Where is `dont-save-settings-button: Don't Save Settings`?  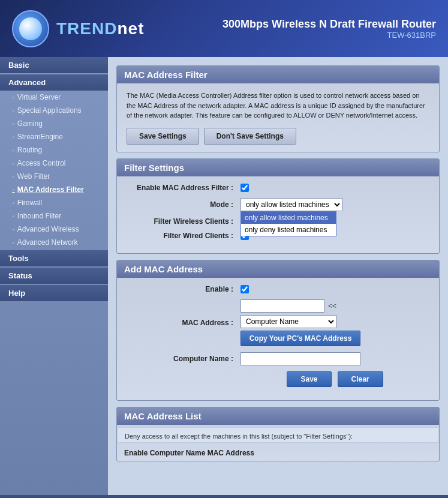
dont-save-settings-button: Don't Save Settings is located at coordinates (250, 136).